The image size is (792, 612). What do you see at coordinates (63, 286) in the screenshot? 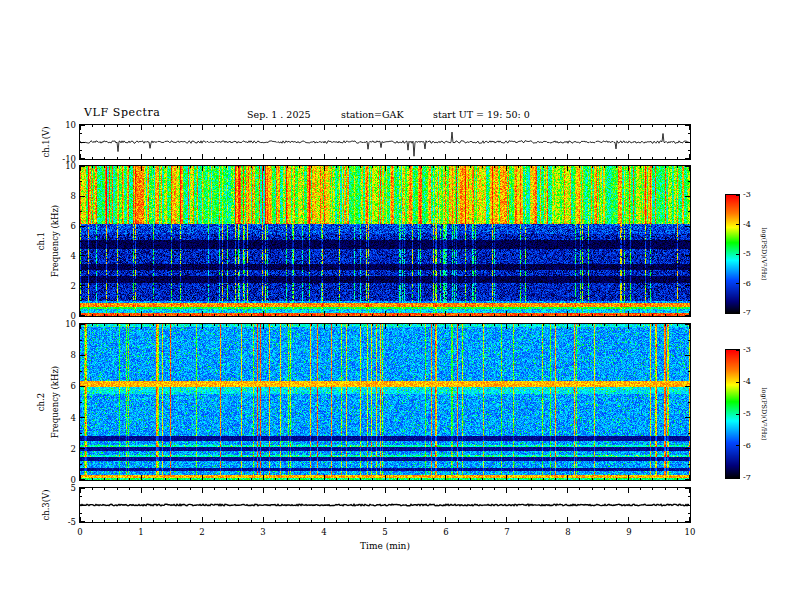
I see `ch1-spec-ytick-2: 2` at bounding box center [63, 286].